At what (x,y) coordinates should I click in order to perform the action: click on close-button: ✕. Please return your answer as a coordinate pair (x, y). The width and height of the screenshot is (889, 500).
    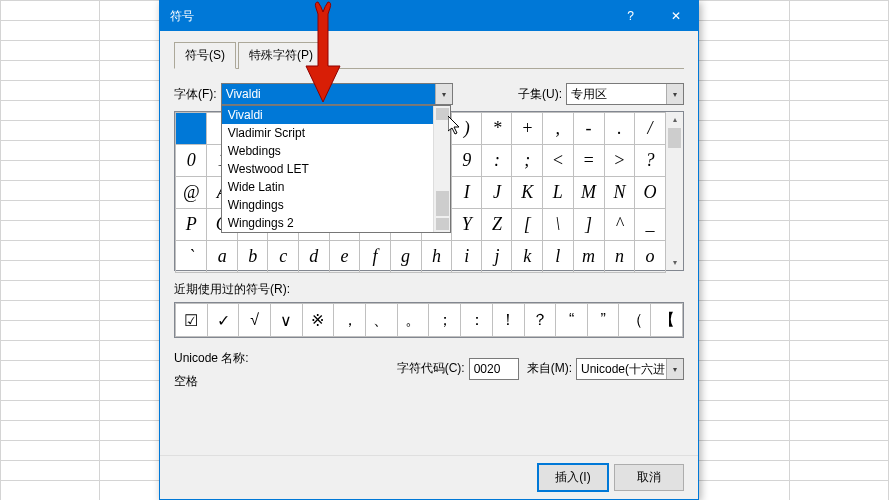
    Looking at the image, I should click on (676, 16).